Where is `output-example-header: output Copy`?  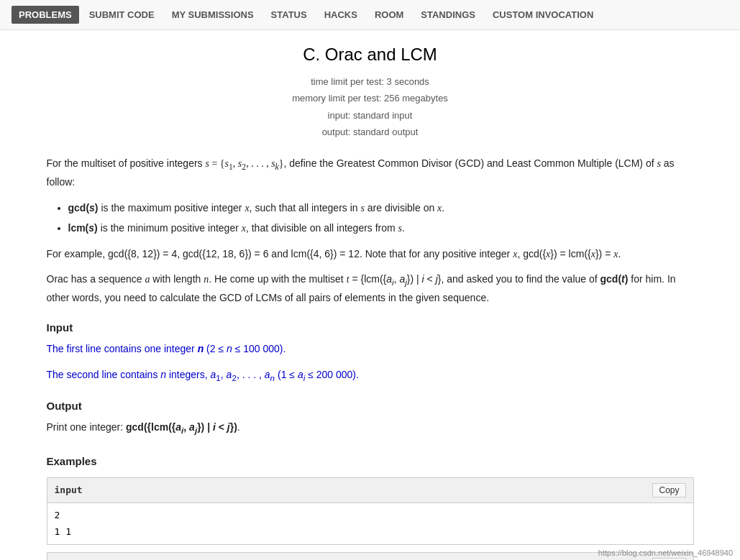
output-example-header: output Copy is located at coordinates (370, 556).